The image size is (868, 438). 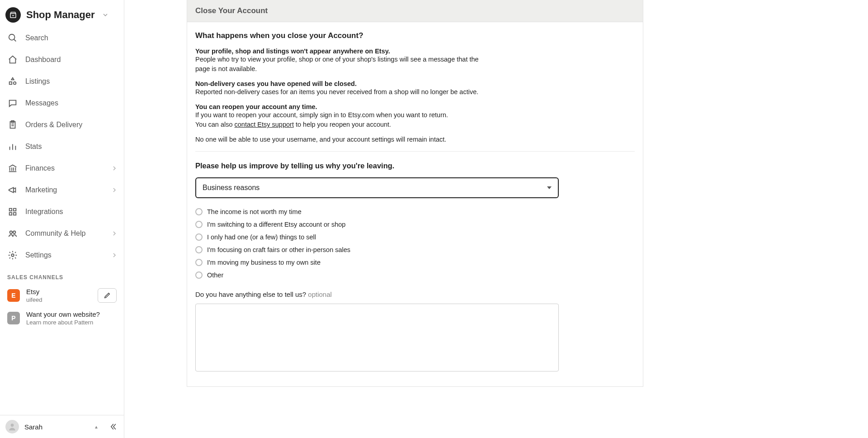 What do you see at coordinates (62, 103) in the screenshot?
I see `nav-messages: Messages` at bounding box center [62, 103].